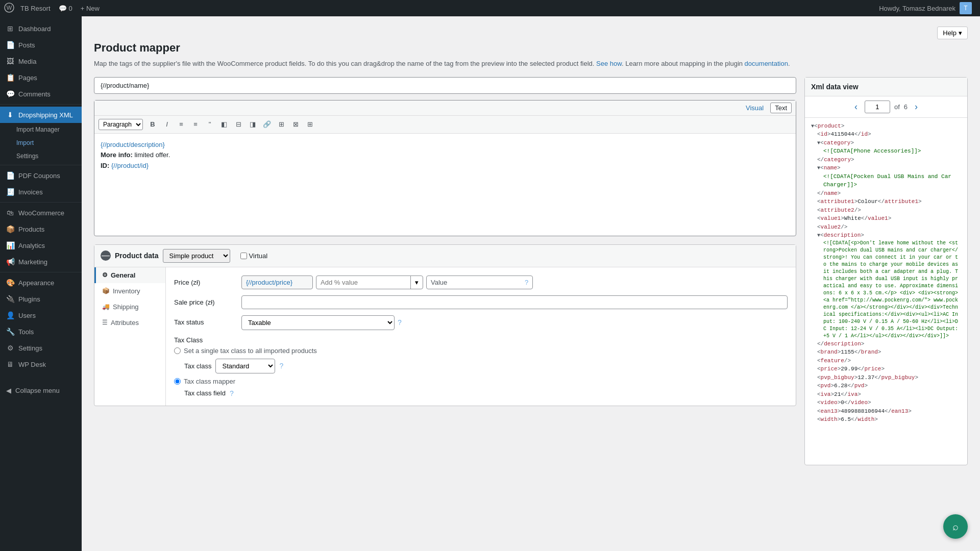  What do you see at coordinates (955, 527) in the screenshot?
I see `search-icon: ⌕` at bounding box center [955, 527].